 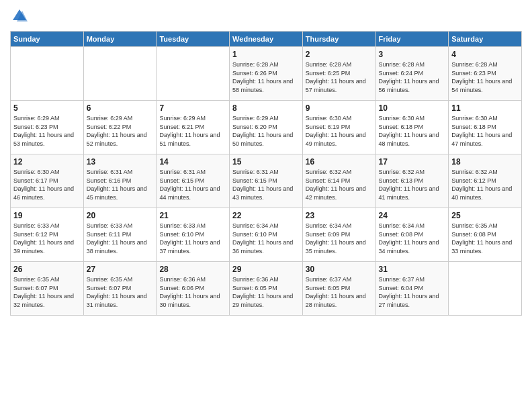 I want to click on calendar-header: SundayMondayTuesdayWednesdayThursdayFrid…, so click(x=266, y=39).